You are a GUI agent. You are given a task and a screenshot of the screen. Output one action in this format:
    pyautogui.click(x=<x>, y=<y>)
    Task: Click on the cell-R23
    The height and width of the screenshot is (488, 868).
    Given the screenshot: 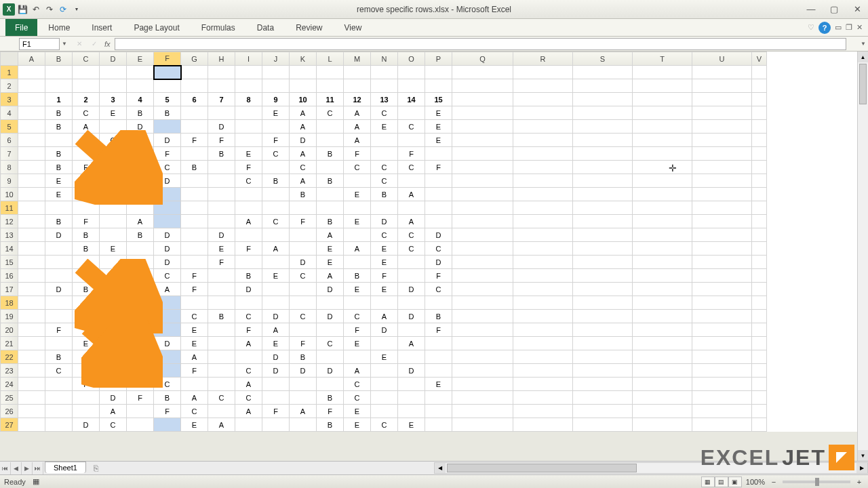 What is the action you would take?
    pyautogui.click(x=543, y=371)
    